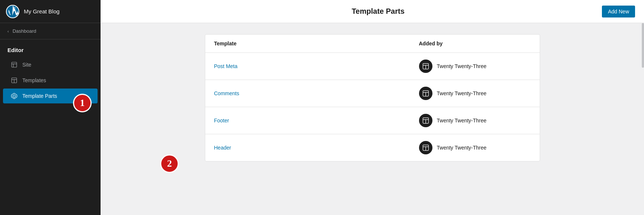 Image resolution: width=644 pixels, height=215 pixels. I want to click on dashboard-label: Dashboard, so click(25, 31).